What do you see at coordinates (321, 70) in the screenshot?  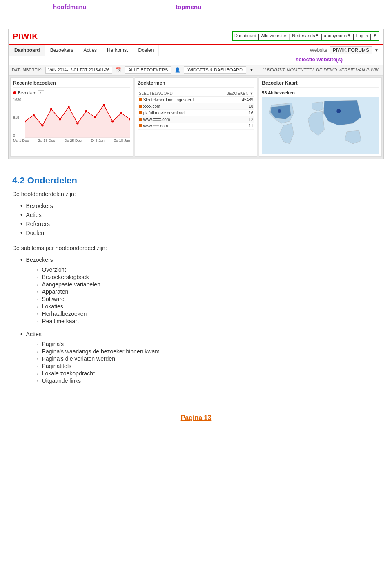 I see `demo-notice: U BEKIJKT MOMENTEEL DE DEMO VERSIE VAN P…` at bounding box center [321, 70].